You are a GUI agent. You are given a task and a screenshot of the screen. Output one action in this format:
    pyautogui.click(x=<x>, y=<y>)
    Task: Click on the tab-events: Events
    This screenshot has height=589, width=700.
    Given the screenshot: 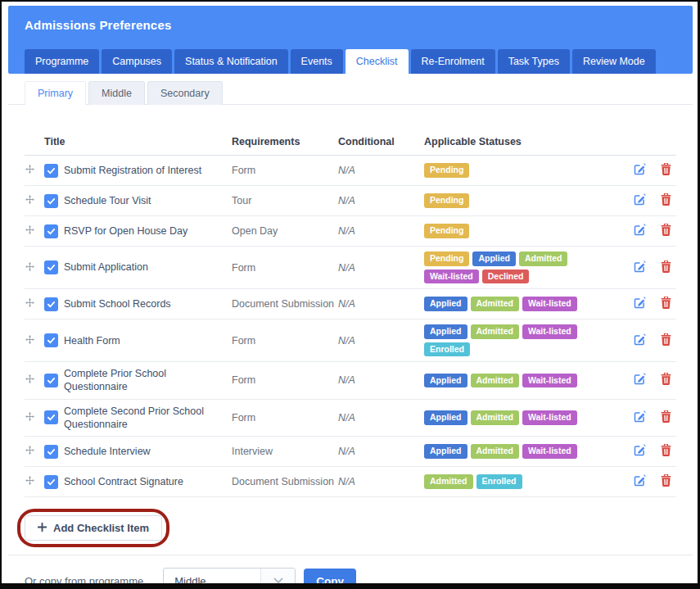 What is the action you would take?
    pyautogui.click(x=317, y=61)
    